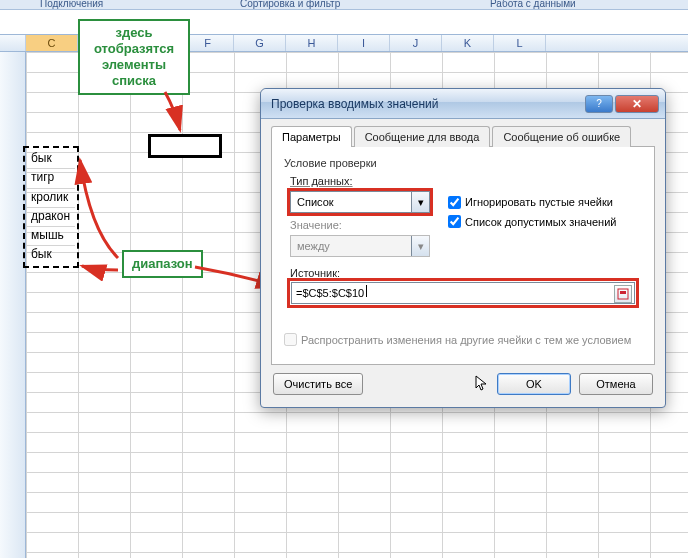  Describe the element at coordinates (637, 104) in the screenshot. I see `close-button: ✕` at that location.